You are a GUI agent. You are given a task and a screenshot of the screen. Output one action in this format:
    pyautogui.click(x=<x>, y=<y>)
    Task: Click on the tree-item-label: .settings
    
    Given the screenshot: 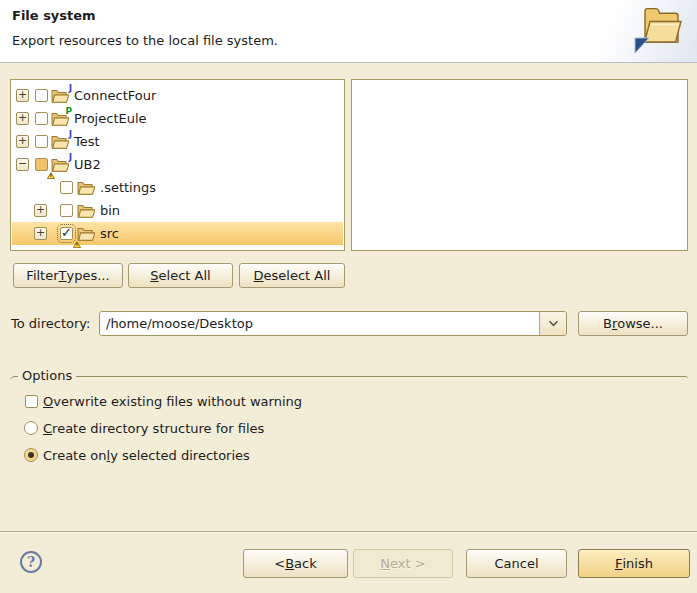 What is the action you would take?
    pyautogui.click(x=128, y=188)
    